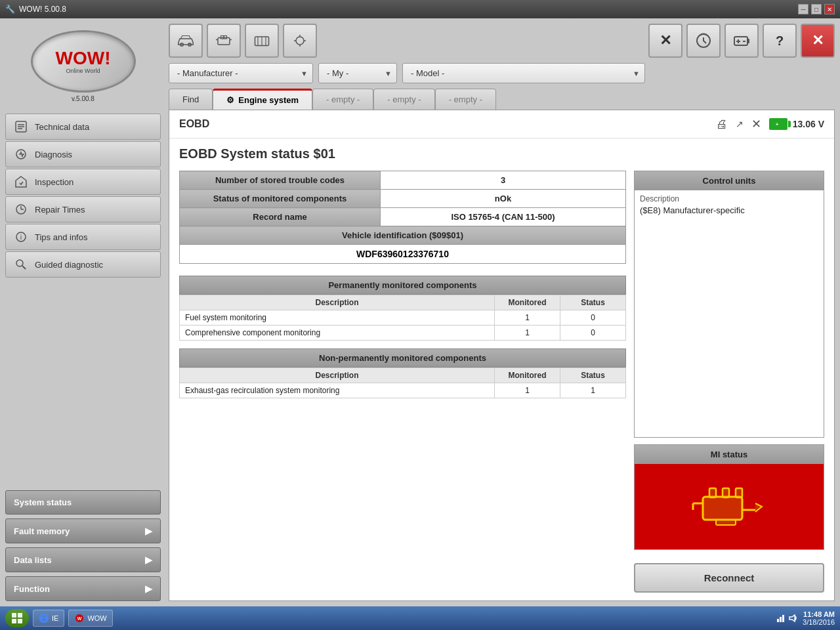 This screenshot has width=840, height=630. Describe the element at coordinates (241, 74) in the screenshot. I see `manufacturer-dropdown: - Manufacturer -` at that location.